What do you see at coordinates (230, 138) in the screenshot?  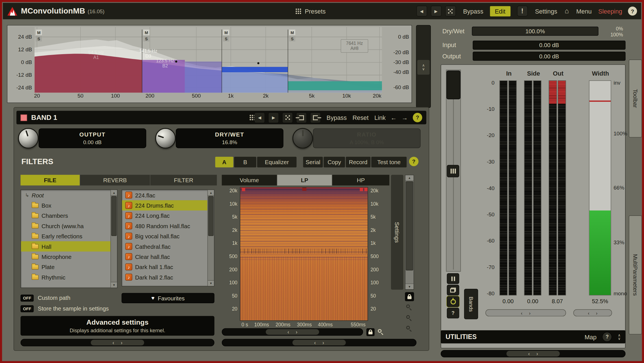 I see `drywet-knob-display: DRY/WET 16.8%` at bounding box center [230, 138].